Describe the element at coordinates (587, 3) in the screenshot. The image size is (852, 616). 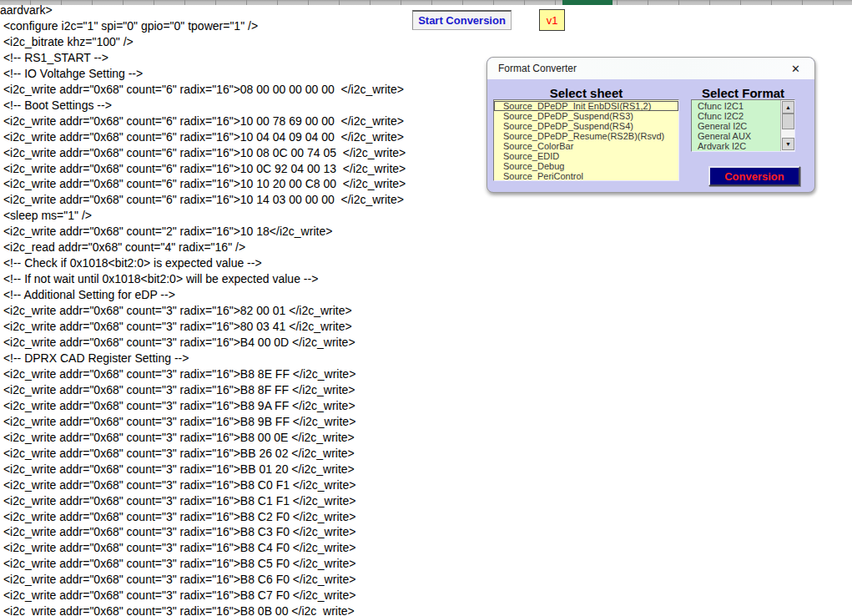
I see `selected-column-indicator` at that location.